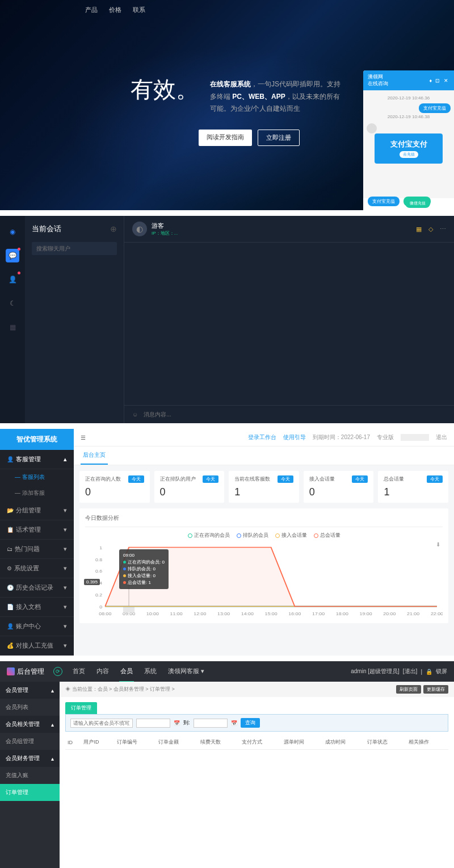  What do you see at coordinates (58, 671) in the screenshot?
I see `refresh-icon: ⟳` at bounding box center [58, 671].